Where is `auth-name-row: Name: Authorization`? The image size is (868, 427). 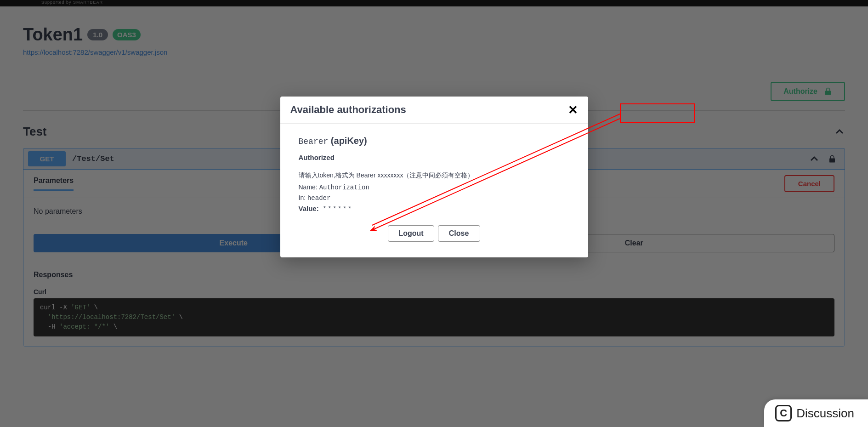 auth-name-row: Name: Authorization is located at coordinates (434, 188).